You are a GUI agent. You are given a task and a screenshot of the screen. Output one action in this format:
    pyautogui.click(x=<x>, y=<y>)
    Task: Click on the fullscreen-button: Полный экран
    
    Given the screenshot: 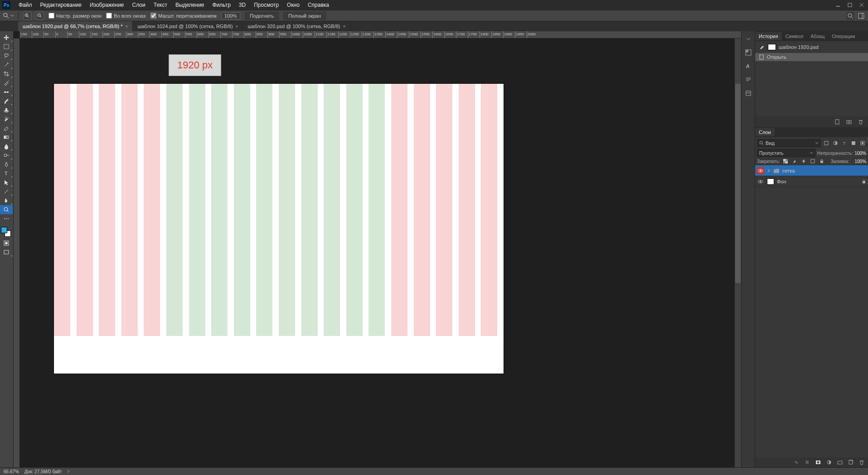 What is the action you would take?
    pyautogui.click(x=305, y=16)
    